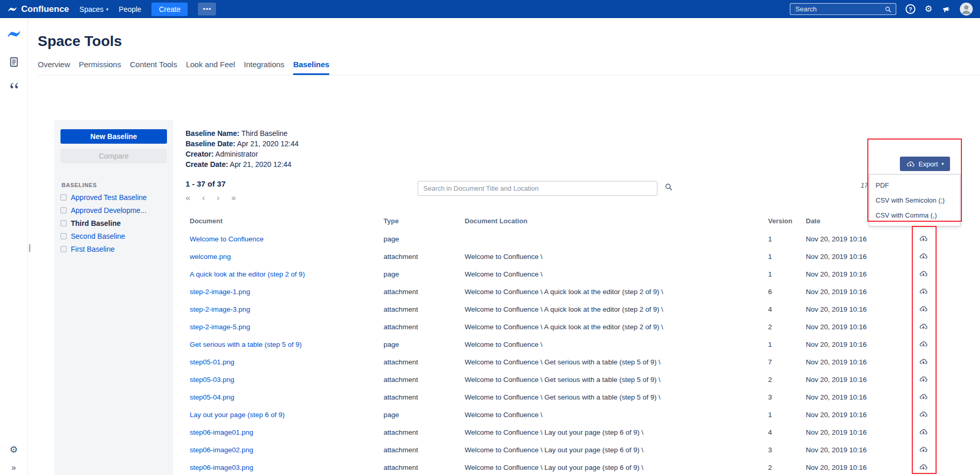 The height and width of the screenshot is (475, 980). I want to click on nav-more-button: •••, so click(207, 9).